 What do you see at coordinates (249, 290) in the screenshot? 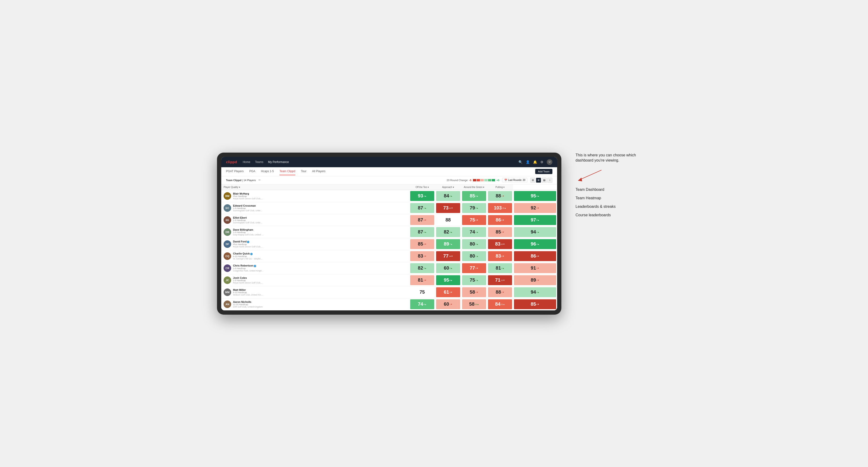
I see `player-name: Matt Miller` at bounding box center [249, 290].